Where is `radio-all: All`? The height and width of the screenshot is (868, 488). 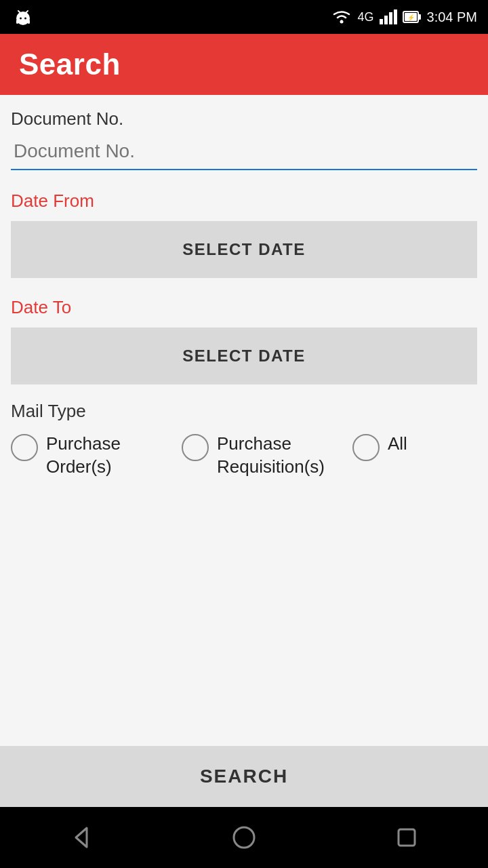 radio-all: All is located at coordinates (380, 447).